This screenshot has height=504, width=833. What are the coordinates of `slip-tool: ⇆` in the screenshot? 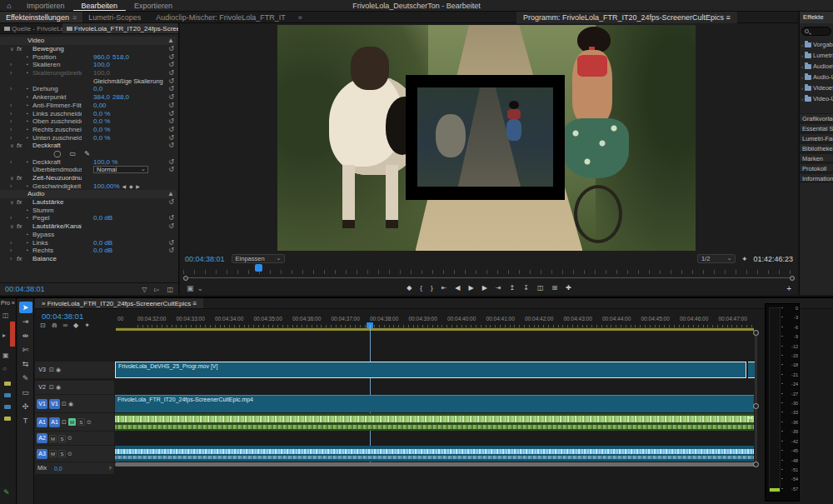 It's located at (26, 364).